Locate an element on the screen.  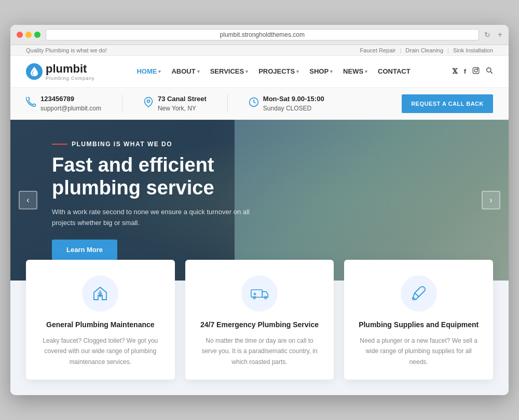
home-plumbing-icon is located at coordinates (100, 293).